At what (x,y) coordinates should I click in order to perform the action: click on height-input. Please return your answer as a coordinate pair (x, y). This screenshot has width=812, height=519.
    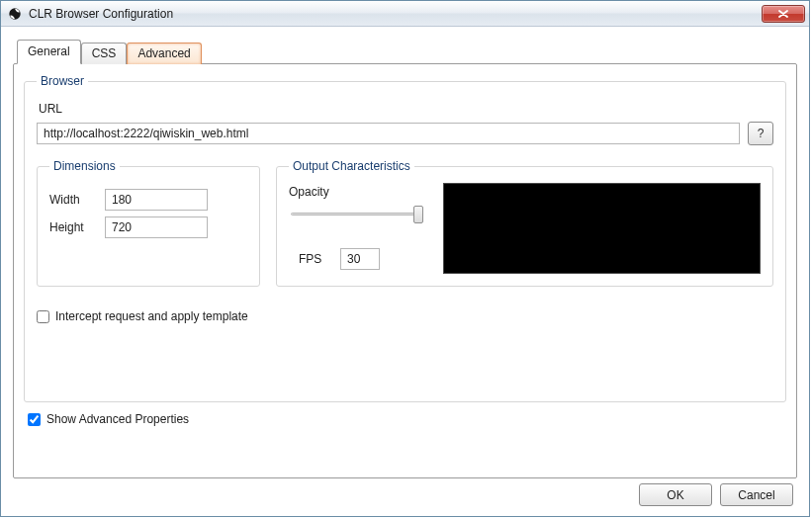
    Looking at the image, I should click on (156, 227).